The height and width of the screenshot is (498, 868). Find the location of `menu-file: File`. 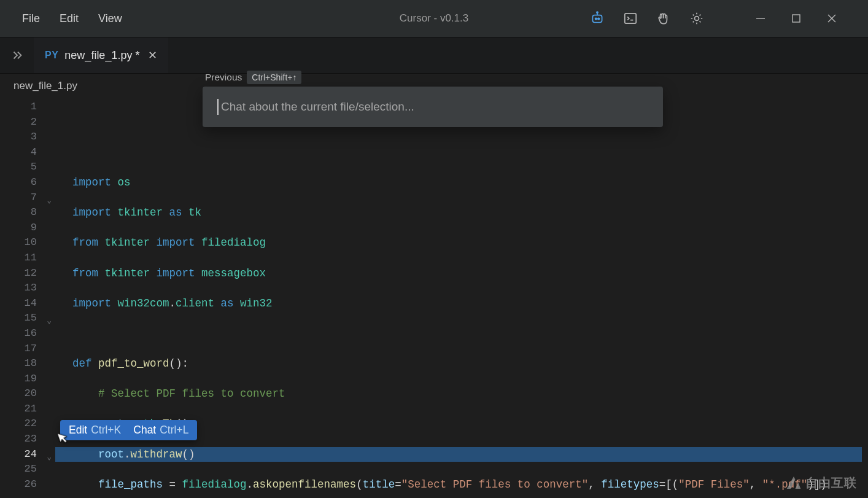

menu-file: File is located at coordinates (31, 18).